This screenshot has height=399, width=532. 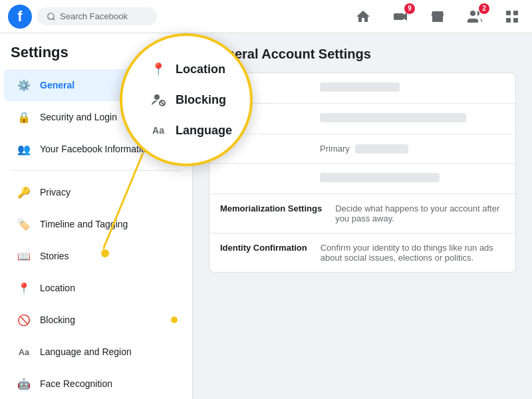 I want to click on popover-location-icon: 📍, so click(x=158, y=69).